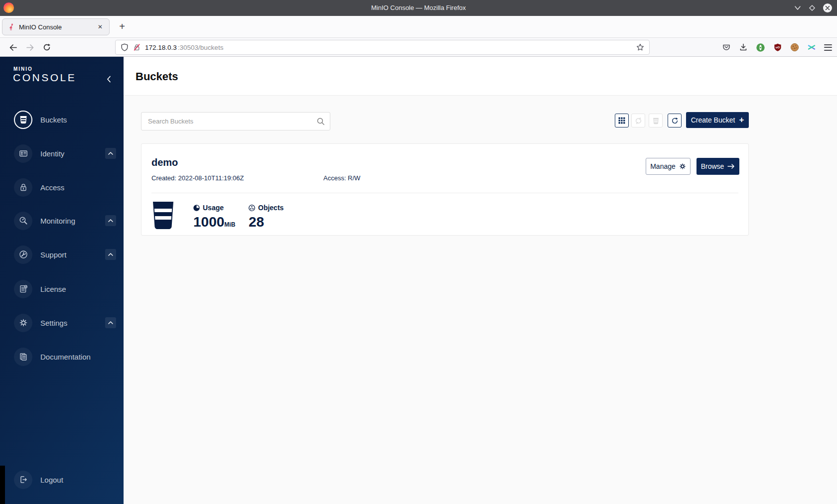 This screenshot has width=837, height=504. What do you see at coordinates (828, 8) in the screenshot?
I see `window-close-icon` at bounding box center [828, 8].